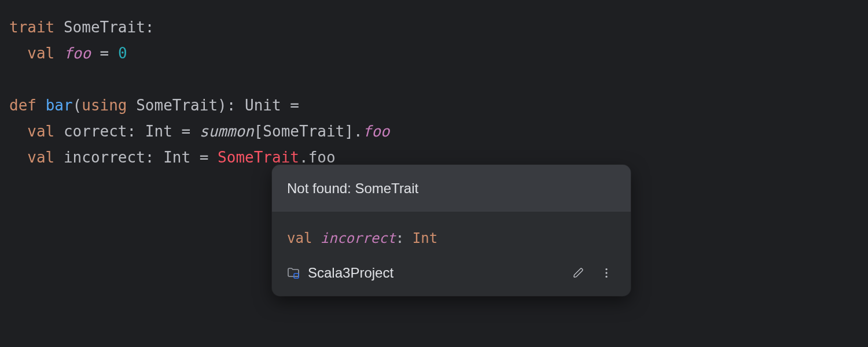 The height and width of the screenshot is (347, 868). What do you see at coordinates (451, 234) in the screenshot?
I see `tooltip-declaration: val incorrect: Int` at bounding box center [451, 234].